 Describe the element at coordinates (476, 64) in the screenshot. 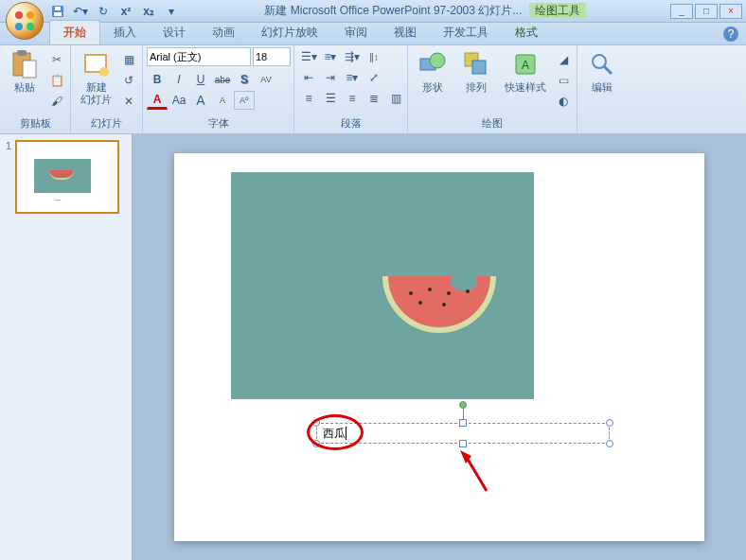

I see `arrange-icon` at that location.